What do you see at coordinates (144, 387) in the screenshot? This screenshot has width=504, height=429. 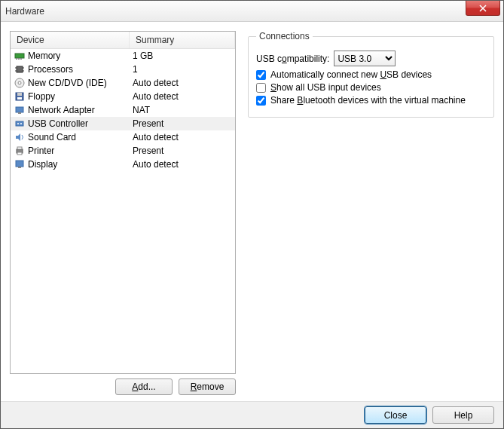 I see `add-button: Add...` at bounding box center [144, 387].